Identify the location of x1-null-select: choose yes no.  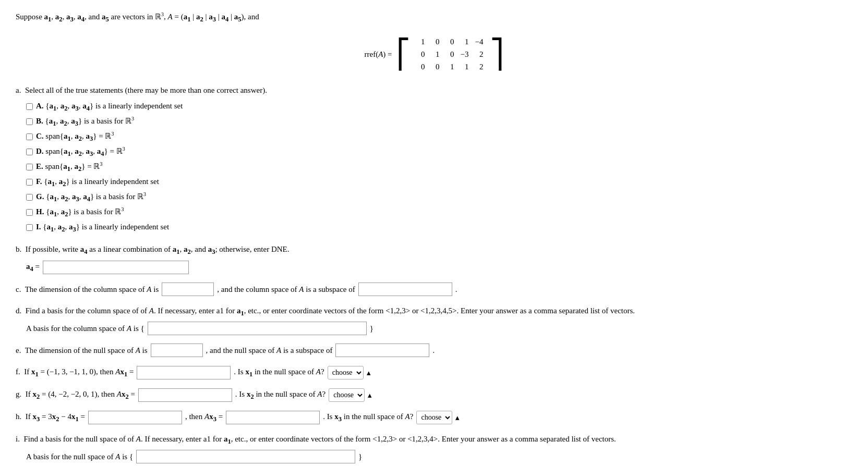
(345, 373).